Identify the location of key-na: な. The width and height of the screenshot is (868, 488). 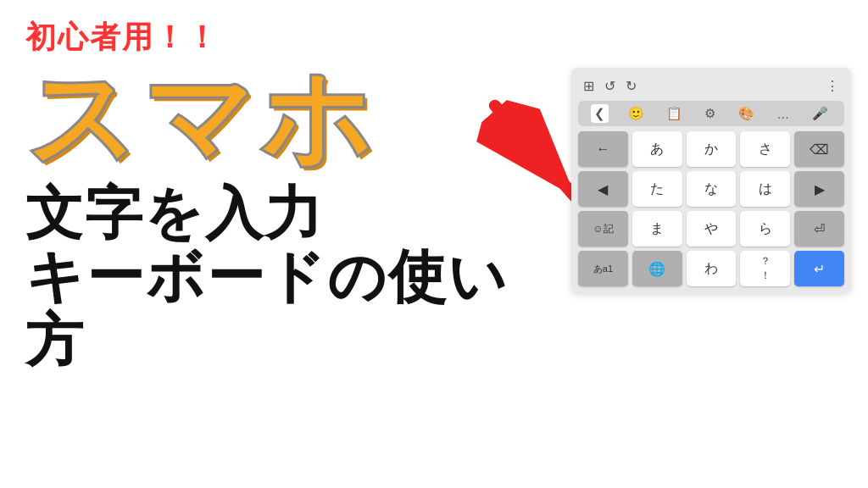
(712, 189).